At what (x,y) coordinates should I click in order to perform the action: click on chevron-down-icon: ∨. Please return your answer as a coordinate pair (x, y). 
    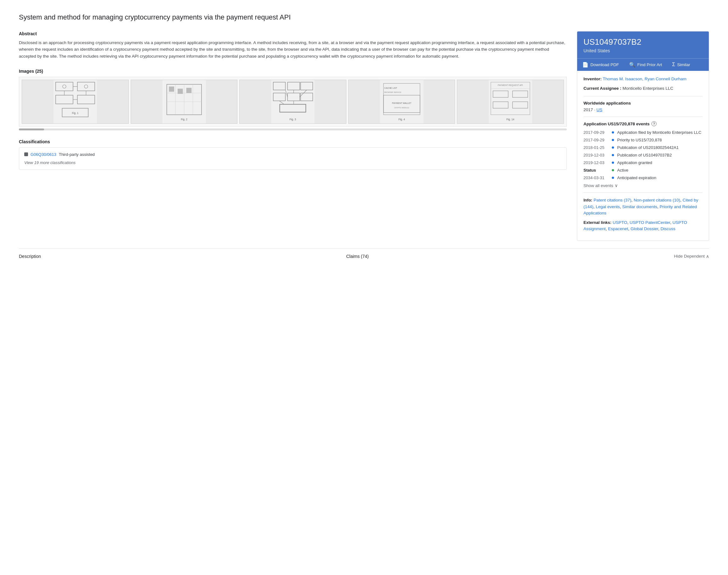
    Looking at the image, I should click on (616, 185).